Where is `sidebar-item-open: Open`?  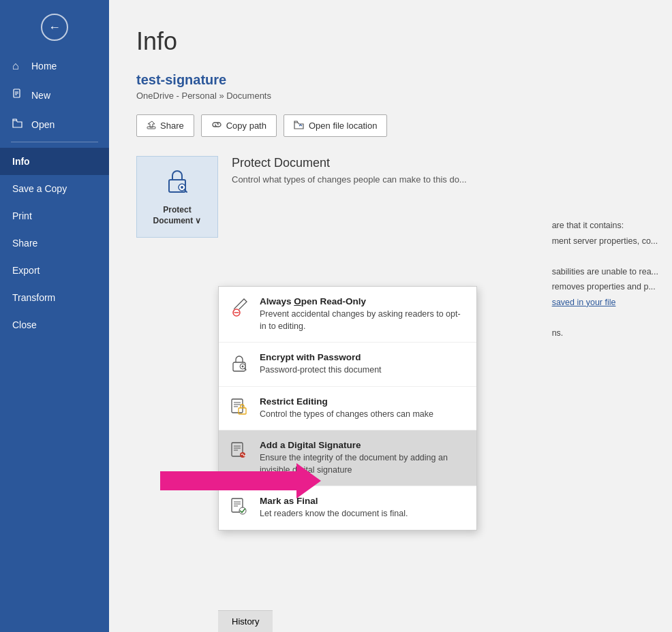
sidebar-item-open: Open is located at coordinates (55, 125).